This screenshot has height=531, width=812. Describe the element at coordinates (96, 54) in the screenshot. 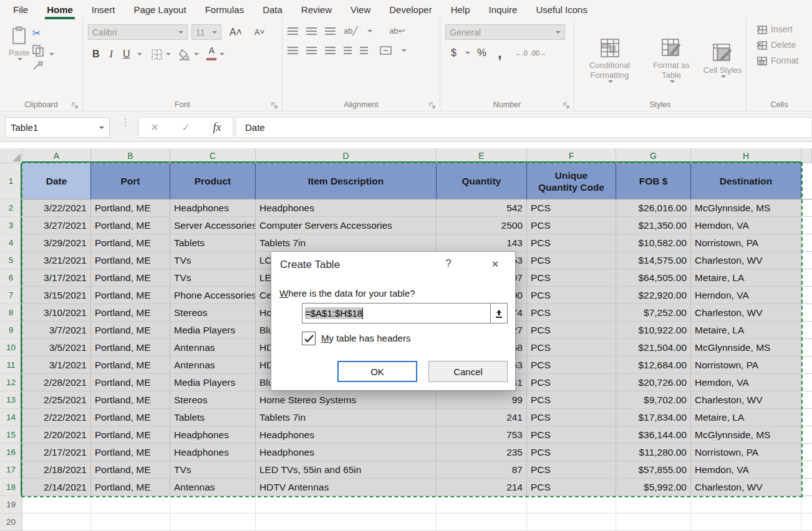

I see `bold-button: B` at that location.